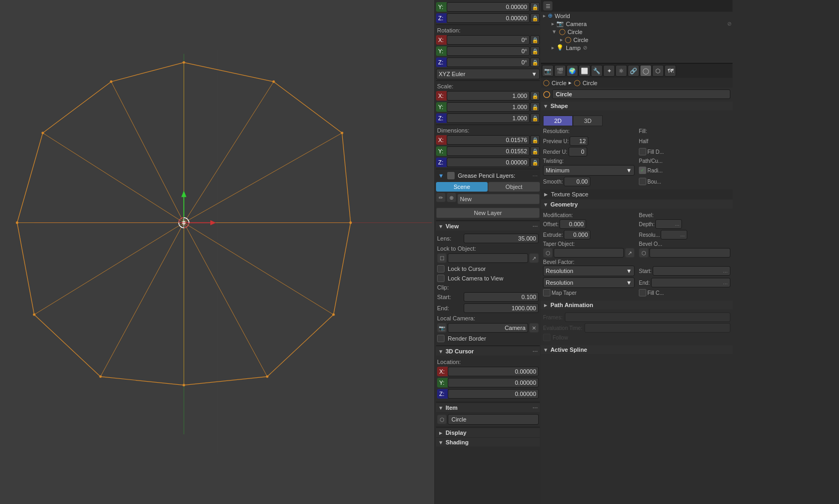 The image size is (839, 504). I want to click on taper-object-icon: ⬡, so click(548, 253).